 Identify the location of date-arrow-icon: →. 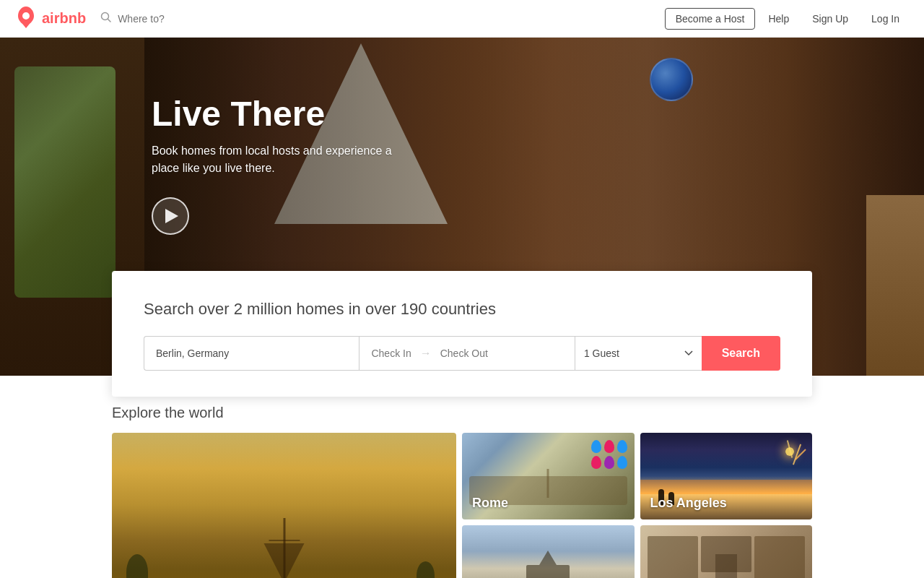
(426, 353).